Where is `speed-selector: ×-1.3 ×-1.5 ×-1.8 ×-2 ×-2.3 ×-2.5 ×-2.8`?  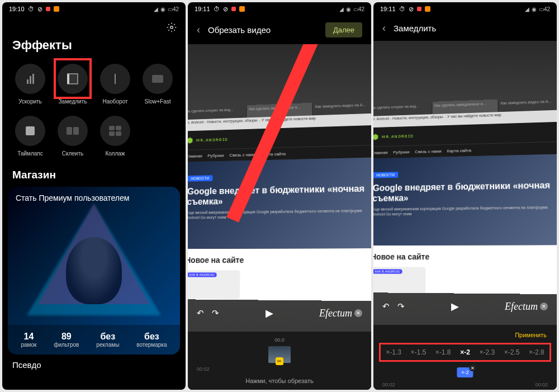 speed-selector: ×-1.3 ×-1.5 ×-1.8 ×-2 ×-2.3 ×-2.5 ×-2.8 is located at coordinates (465, 352).